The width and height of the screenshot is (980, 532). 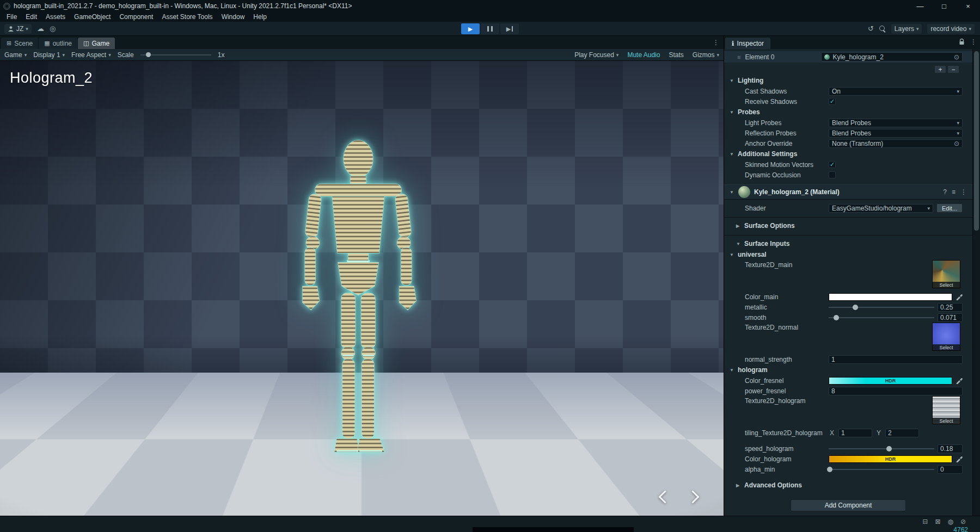 I want to click on history-icon: ↺, so click(x=871, y=28).